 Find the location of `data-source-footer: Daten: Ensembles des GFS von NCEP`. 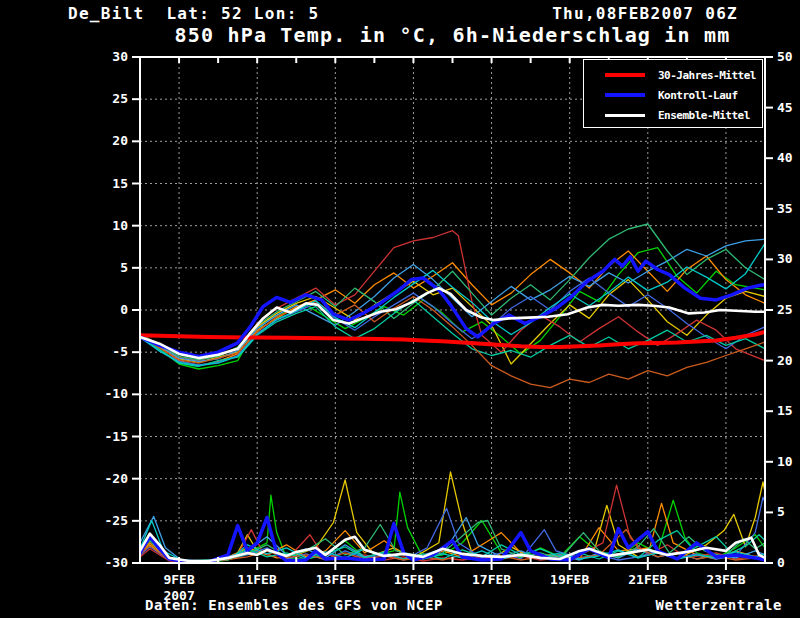

data-source-footer: Daten: Ensembles des GFS von NCEP is located at coordinates (294, 605).